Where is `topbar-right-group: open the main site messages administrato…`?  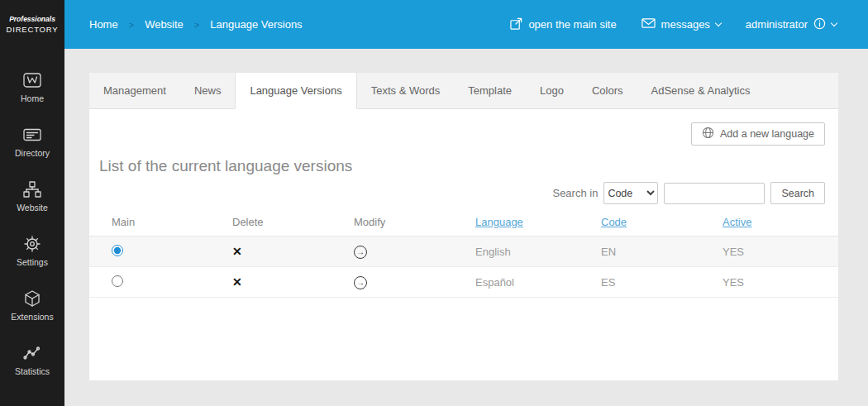 topbar-right-group: open the main site messages administrato… is located at coordinates (689, 25).